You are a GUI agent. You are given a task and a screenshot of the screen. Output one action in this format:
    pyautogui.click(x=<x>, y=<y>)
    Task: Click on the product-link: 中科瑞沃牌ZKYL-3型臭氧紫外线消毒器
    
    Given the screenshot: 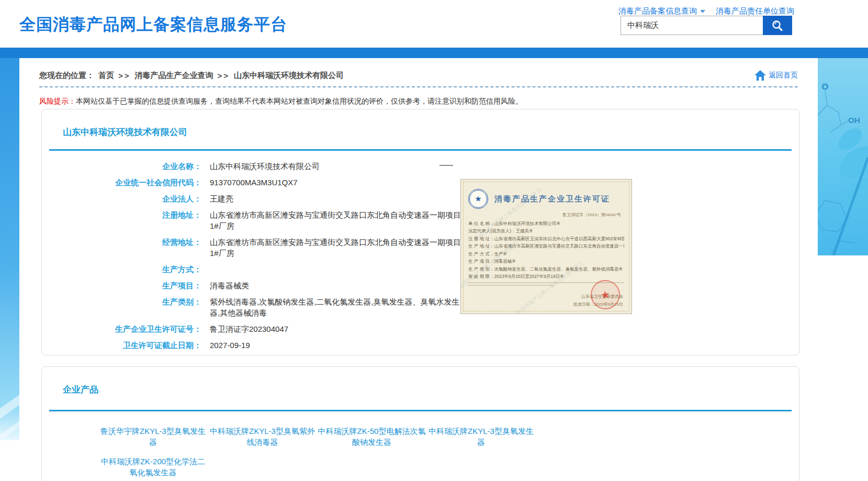 What is the action you would take?
    pyautogui.click(x=263, y=437)
    